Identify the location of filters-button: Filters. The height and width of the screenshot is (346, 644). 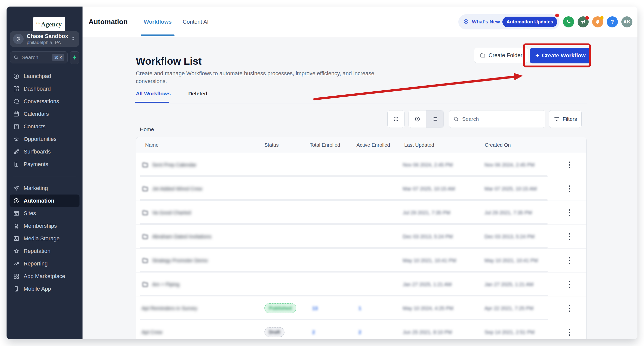
(565, 119).